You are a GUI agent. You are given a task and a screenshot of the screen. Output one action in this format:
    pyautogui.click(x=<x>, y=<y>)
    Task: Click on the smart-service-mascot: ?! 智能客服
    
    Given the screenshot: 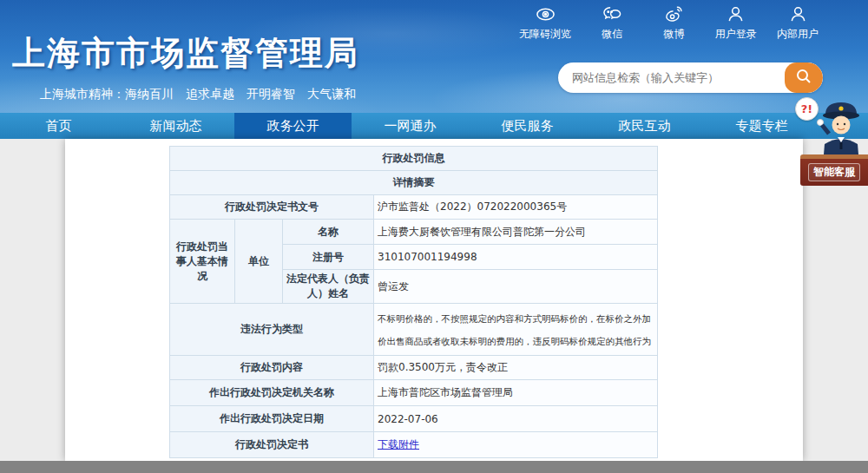 What is the action you would take?
    pyautogui.click(x=832, y=141)
    